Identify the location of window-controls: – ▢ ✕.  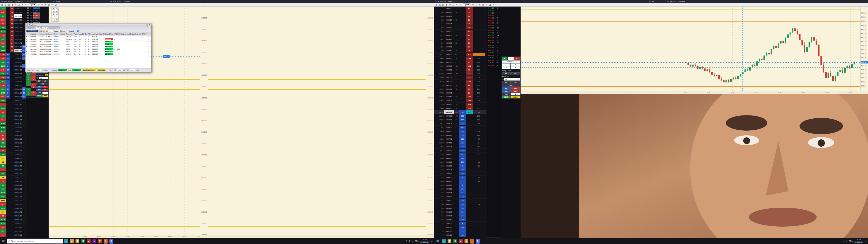
(461, 1).